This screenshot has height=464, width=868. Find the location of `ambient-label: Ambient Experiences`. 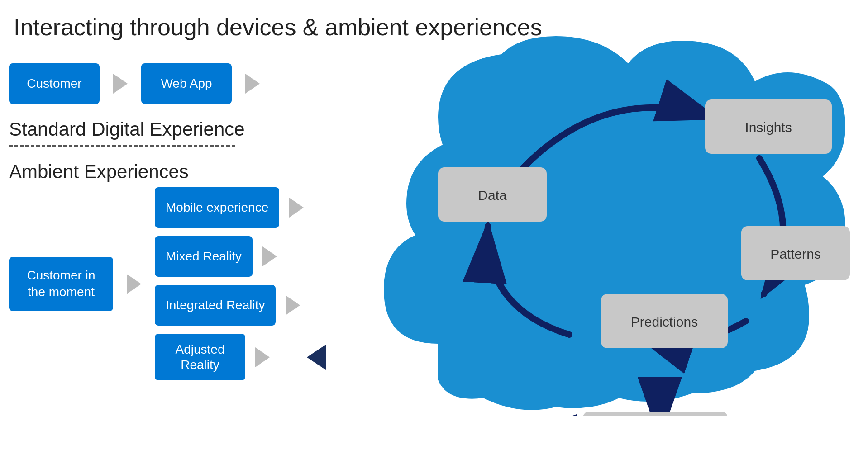

ambient-label: Ambient Experiences is located at coordinates (167, 172).